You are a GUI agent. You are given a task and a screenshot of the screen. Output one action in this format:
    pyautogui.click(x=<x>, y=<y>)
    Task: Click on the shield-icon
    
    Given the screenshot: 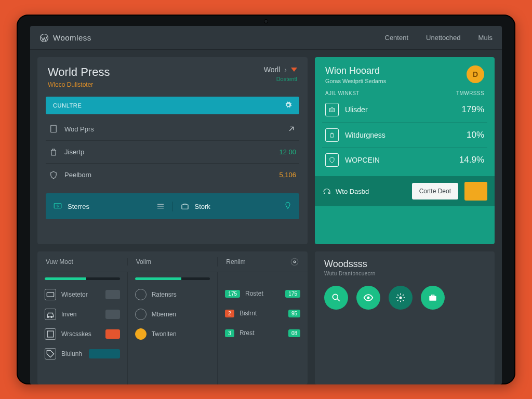 What is the action you would take?
    pyautogui.click(x=332, y=160)
    